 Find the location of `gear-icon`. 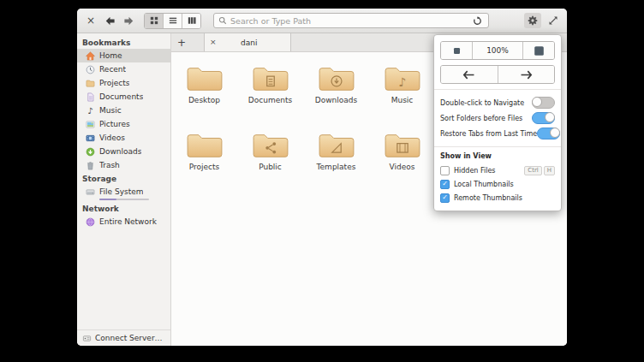

gear-icon is located at coordinates (533, 21).